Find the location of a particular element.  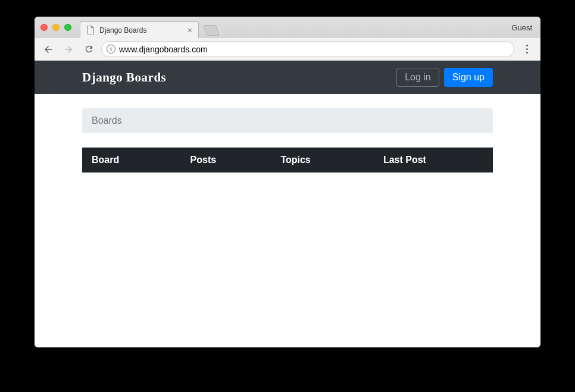

browser-tabbar: Django Boards × Guest is located at coordinates (288, 27).